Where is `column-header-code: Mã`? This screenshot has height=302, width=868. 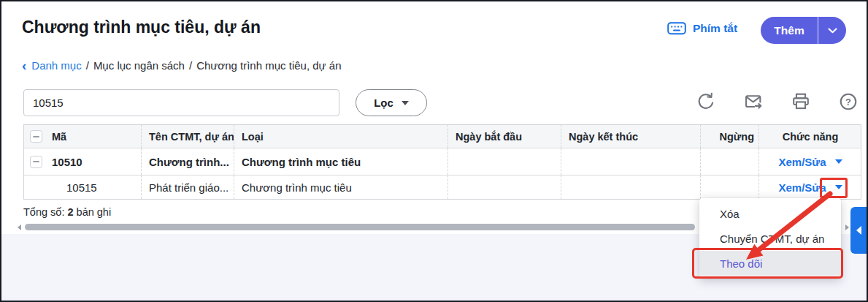 column-header-code: Mã is located at coordinates (94, 136).